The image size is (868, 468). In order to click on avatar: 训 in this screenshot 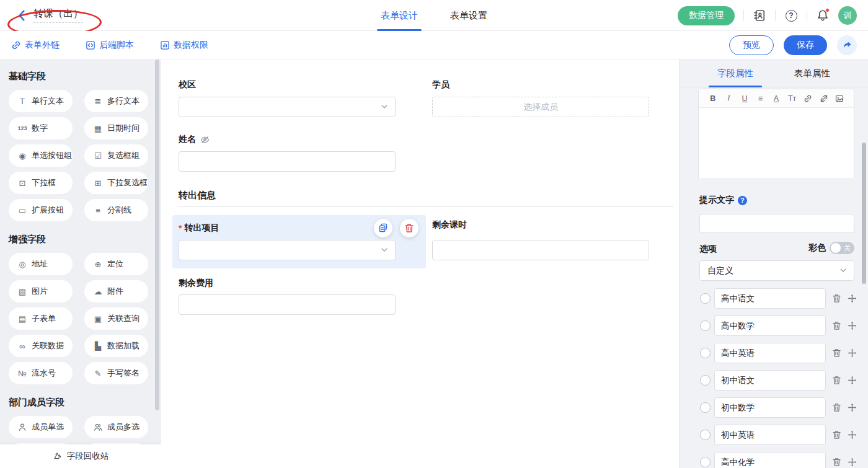, I will do `click(848, 15)`.